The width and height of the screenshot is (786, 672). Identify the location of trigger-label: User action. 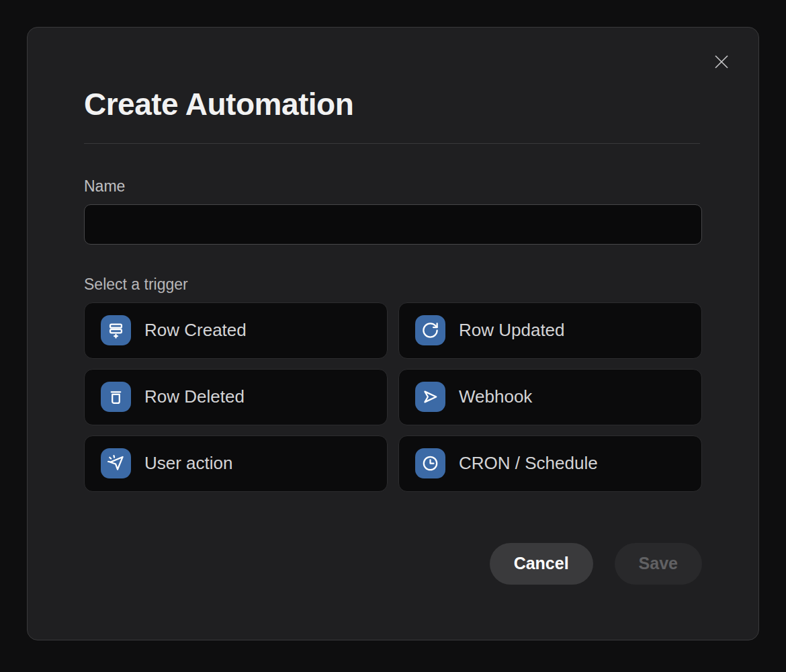
(189, 464).